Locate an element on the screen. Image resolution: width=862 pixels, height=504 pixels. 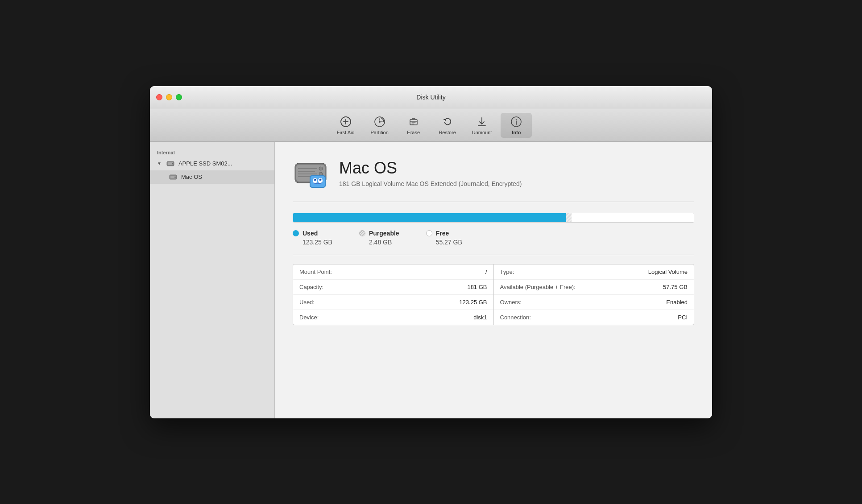
sidebar-item-mac-os-label: Mac OS is located at coordinates (192, 177).